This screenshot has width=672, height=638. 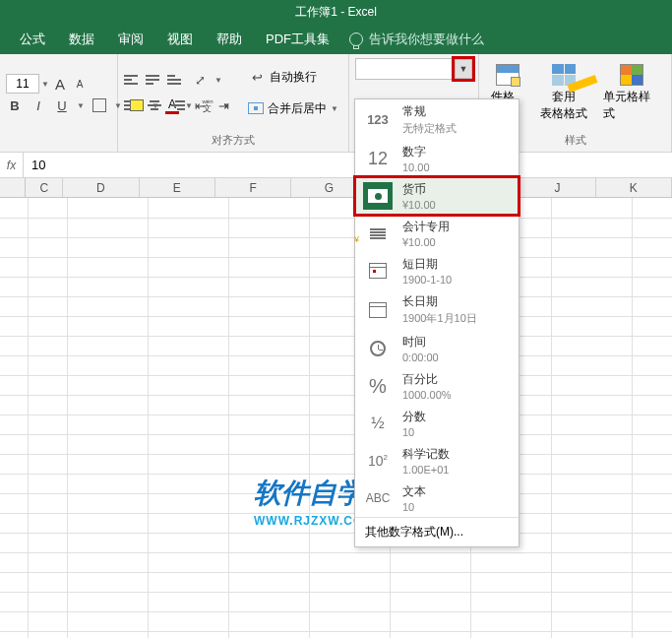 I want to click on conditional-format-icon, so click(x=508, y=75).